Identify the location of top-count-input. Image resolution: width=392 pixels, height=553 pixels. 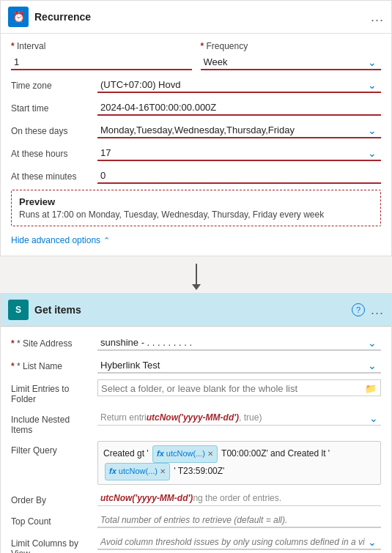
(239, 520).